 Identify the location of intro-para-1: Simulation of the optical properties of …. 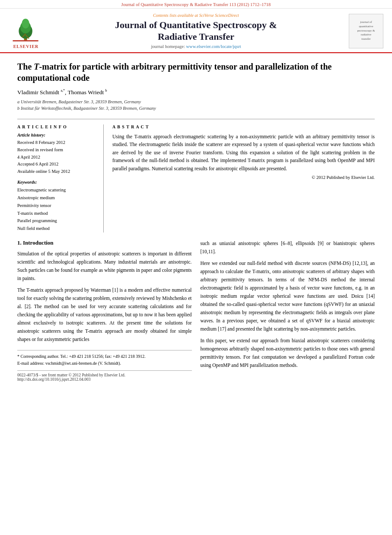
(105, 266).